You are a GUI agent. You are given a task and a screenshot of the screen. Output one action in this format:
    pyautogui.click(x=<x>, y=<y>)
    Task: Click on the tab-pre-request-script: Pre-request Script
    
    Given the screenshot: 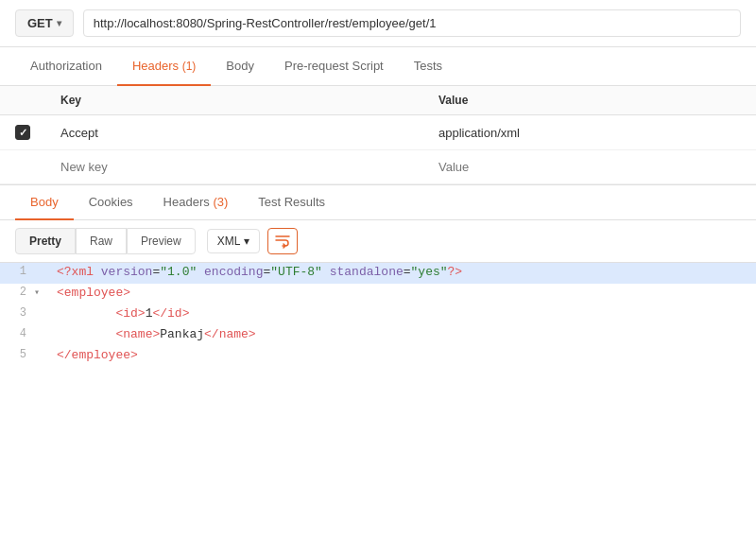 What is the action you would take?
    pyautogui.click(x=335, y=66)
    